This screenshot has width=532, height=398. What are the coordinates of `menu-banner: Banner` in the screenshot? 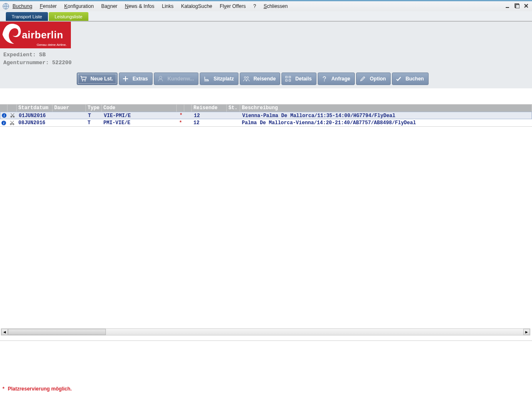 It's located at (109, 6).